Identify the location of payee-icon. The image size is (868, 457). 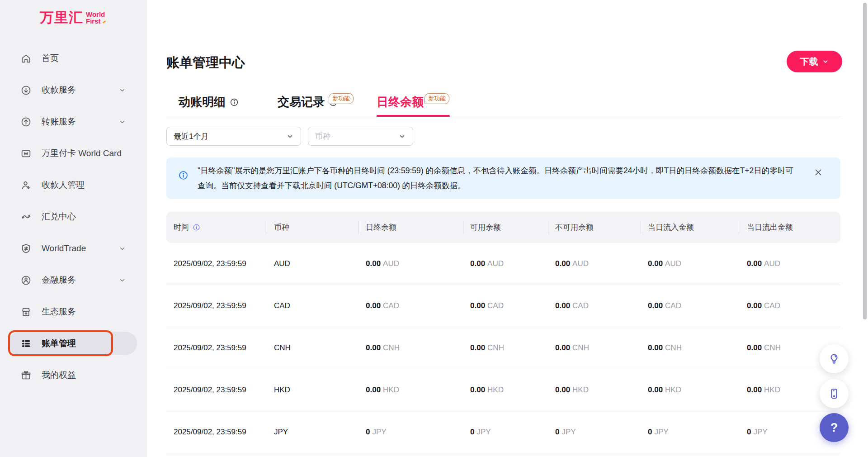
(26, 186).